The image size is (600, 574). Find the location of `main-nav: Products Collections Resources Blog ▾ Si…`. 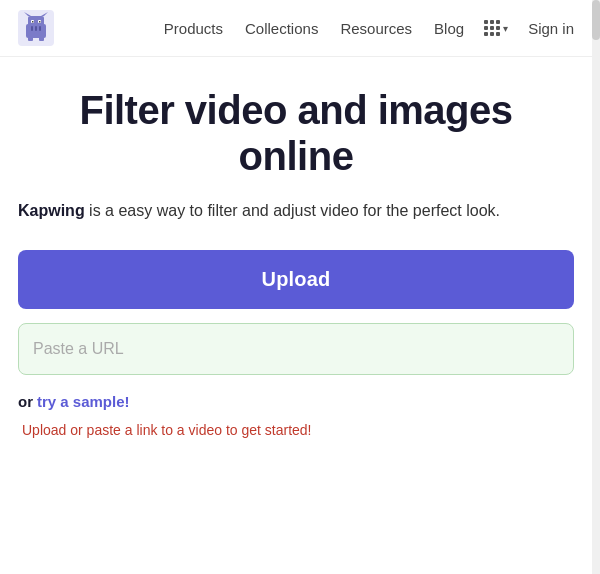

main-nav: Products Collections Resources Blog ▾ Si… is located at coordinates (369, 28).